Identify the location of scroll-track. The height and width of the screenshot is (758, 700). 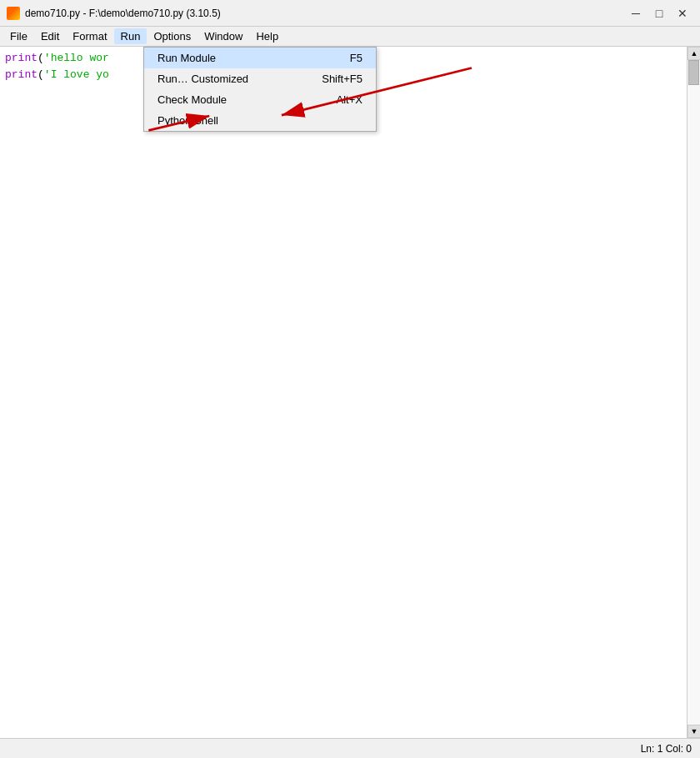
(693, 392).